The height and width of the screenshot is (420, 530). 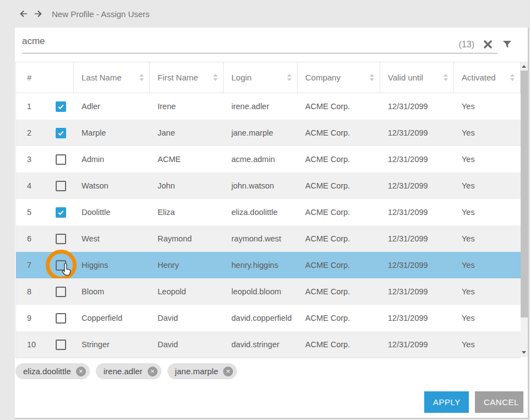 What do you see at coordinates (187, 186) in the screenshot?
I see `cell-first-name: John` at bounding box center [187, 186].